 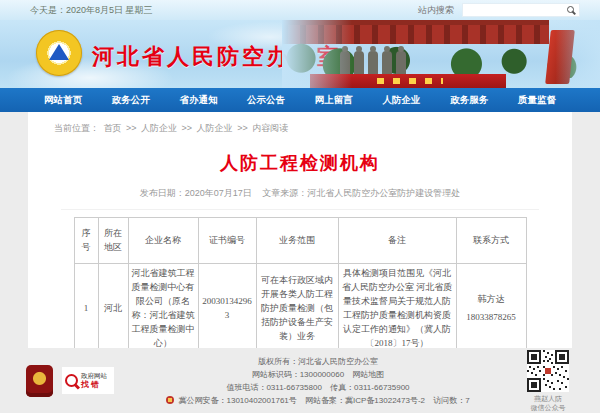 I want to click on cell-region: 河北, so click(x=113, y=306).